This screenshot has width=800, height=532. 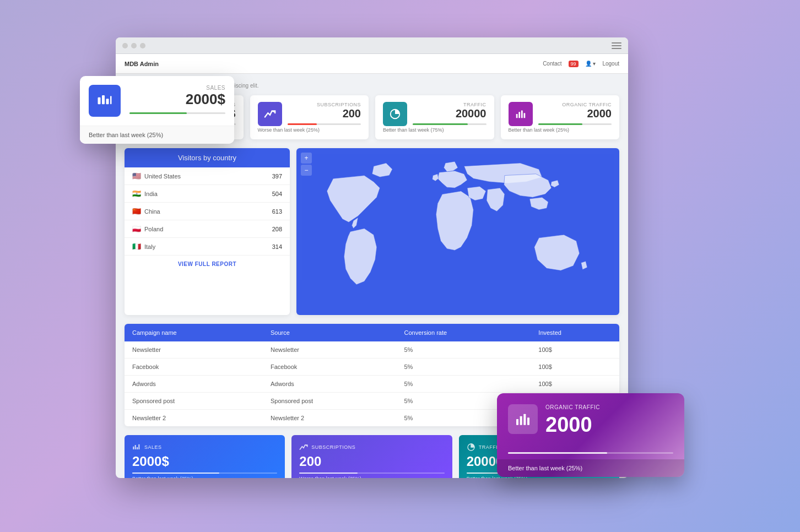 What do you see at coordinates (329, 333) in the screenshot?
I see `campaigns-col-header: Source` at bounding box center [329, 333].